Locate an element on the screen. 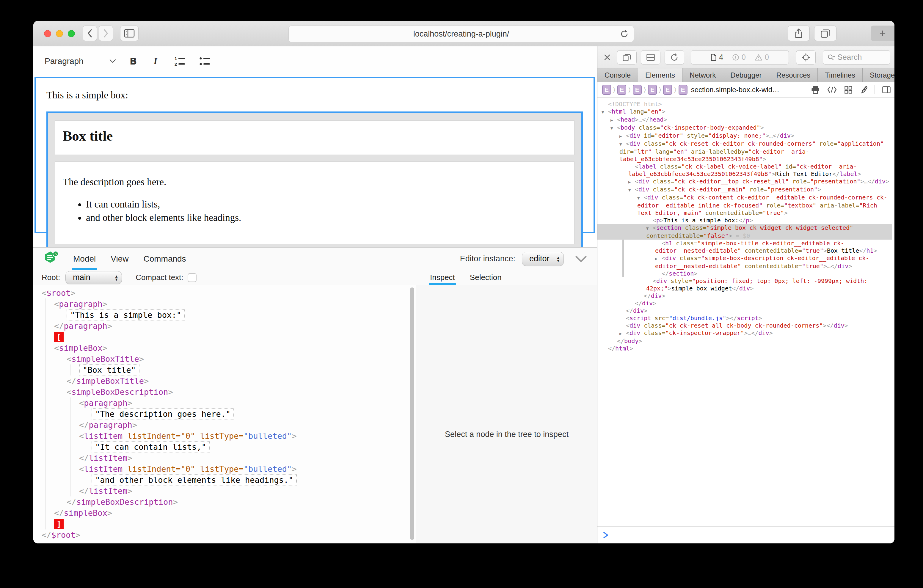 Image resolution: width=923 pixels, height=588 pixels. dom-tree-line: ▼<section class="simple-box ck-widget ck… is located at coordinates (745, 232).